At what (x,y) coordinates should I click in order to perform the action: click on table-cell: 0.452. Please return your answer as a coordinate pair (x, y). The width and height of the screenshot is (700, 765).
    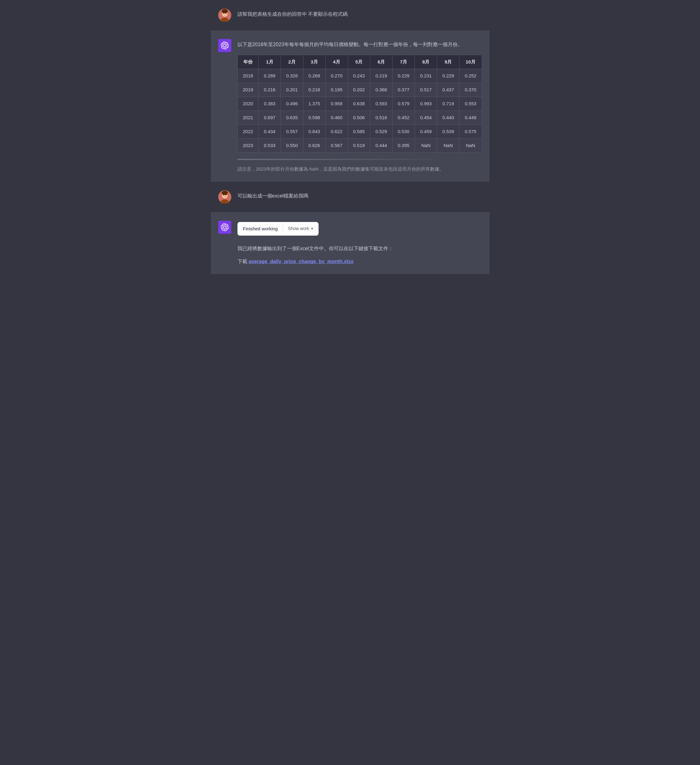
    Looking at the image, I should click on (404, 118).